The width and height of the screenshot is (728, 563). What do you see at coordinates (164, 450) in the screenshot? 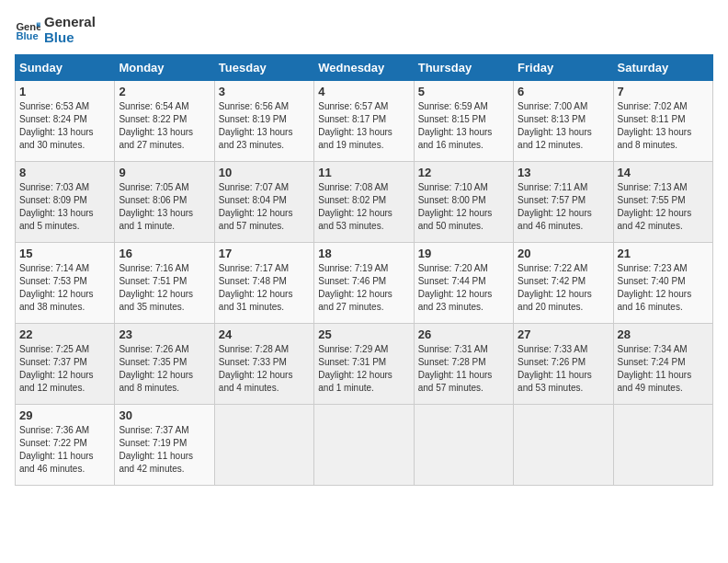
I see `day-info: Sunrise: 7:37 AM Sunset: 7:19 PM Dayligh…` at bounding box center [164, 450].